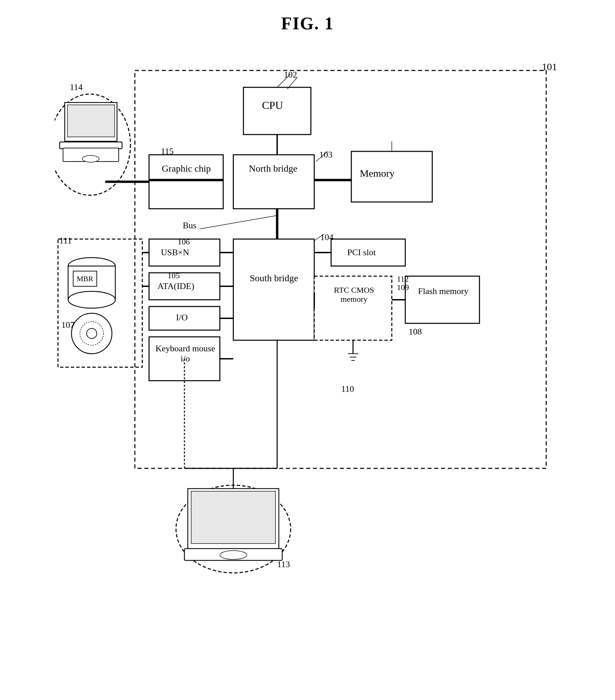 Image resolution: width=615 pixels, height=700 pixels. I want to click on pci-label: PCI slot, so click(362, 253).